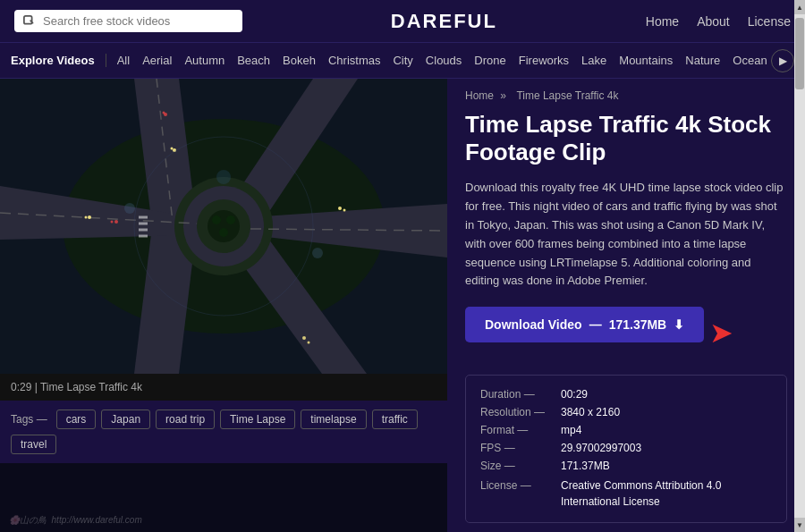  I want to click on download-label: Download Video, so click(533, 325).